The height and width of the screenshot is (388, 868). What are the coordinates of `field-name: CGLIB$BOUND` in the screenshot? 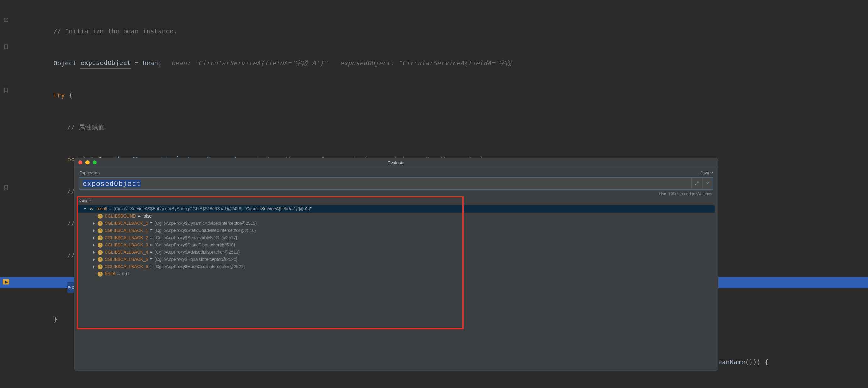 It's located at (120, 216).